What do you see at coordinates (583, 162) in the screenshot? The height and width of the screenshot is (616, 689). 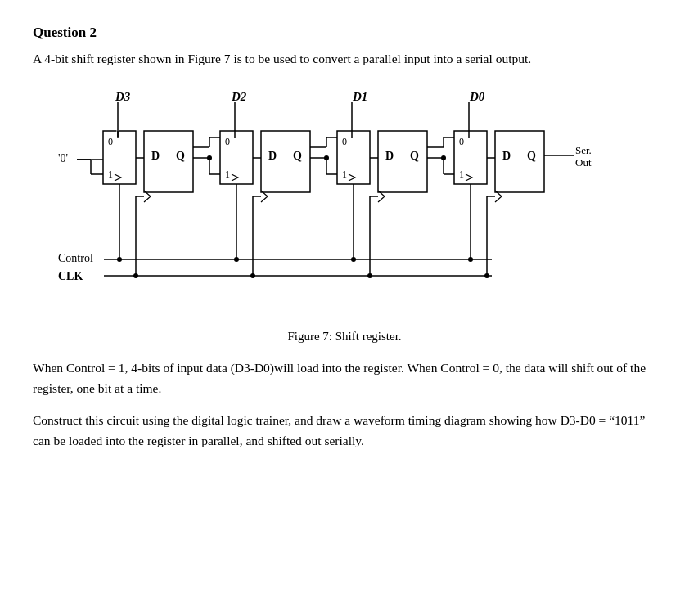 I see `svg-text: Out` at bounding box center [583, 162].